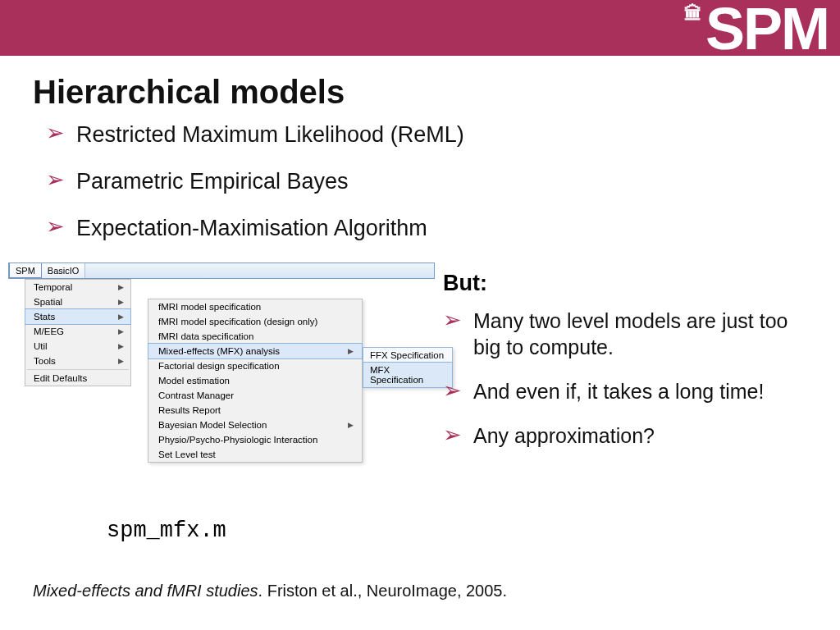 The height and width of the screenshot is (630, 840). I want to click on bullet-text: And even if, it takes a long time!, so click(619, 391).